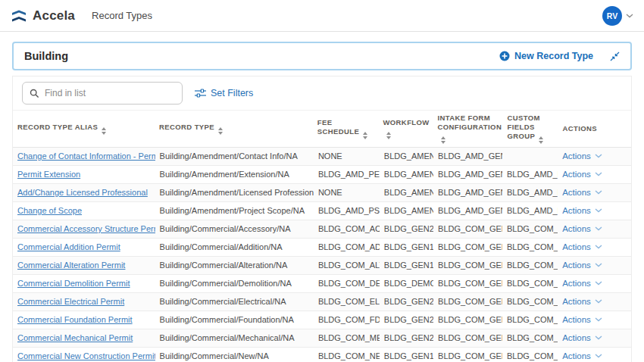 This screenshot has width=644, height=362. I want to click on new-record-type-button: New Record Type, so click(546, 56).